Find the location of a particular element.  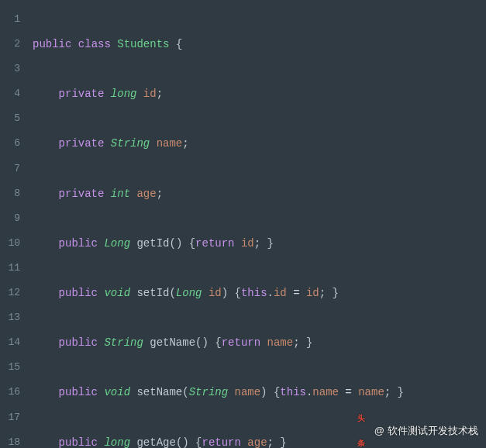

code-line: private long id; is located at coordinates (259, 94).